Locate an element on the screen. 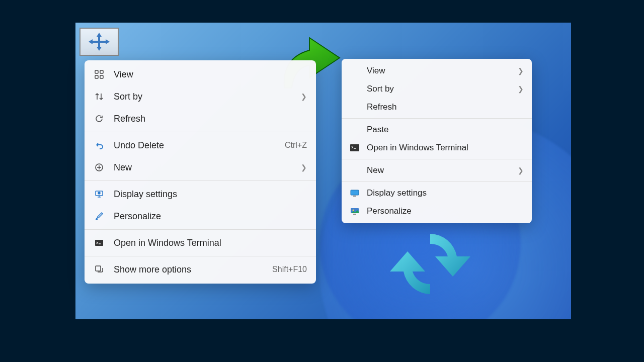 This screenshot has height=362, width=644. more-options-icon is located at coordinates (99, 269).